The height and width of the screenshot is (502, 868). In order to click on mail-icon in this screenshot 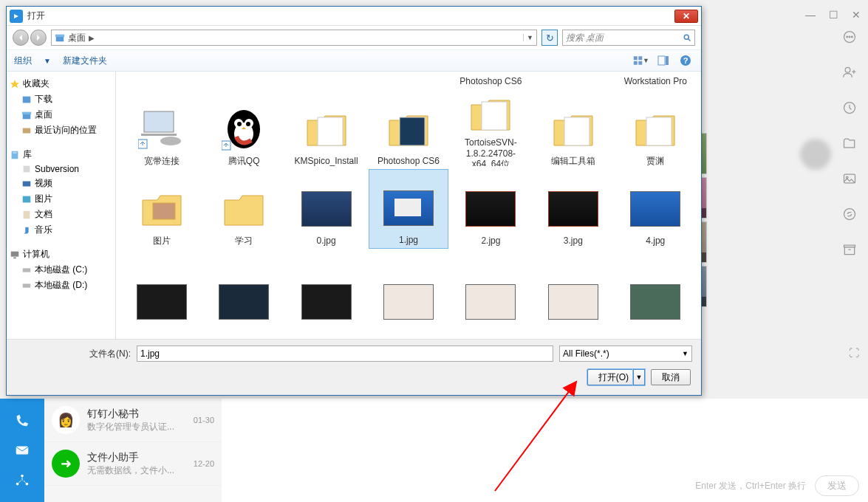, I will do `click(22, 450)`.